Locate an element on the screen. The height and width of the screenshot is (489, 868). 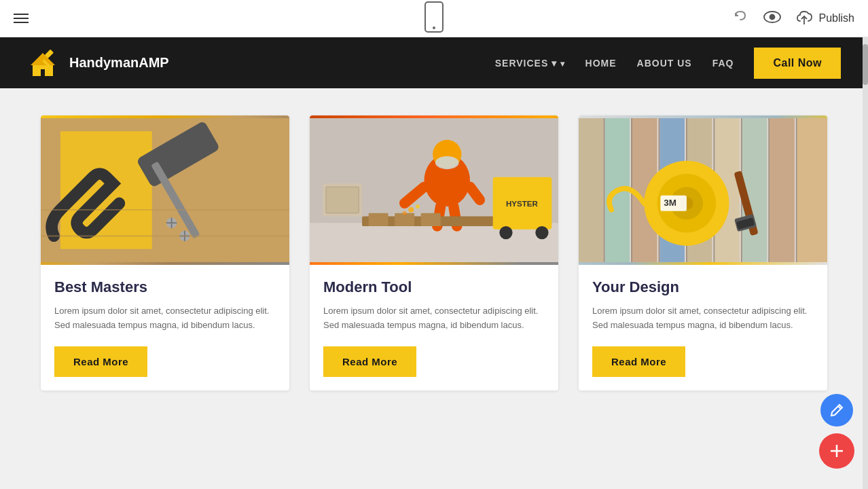
toolbar-left is located at coordinates (21, 18).